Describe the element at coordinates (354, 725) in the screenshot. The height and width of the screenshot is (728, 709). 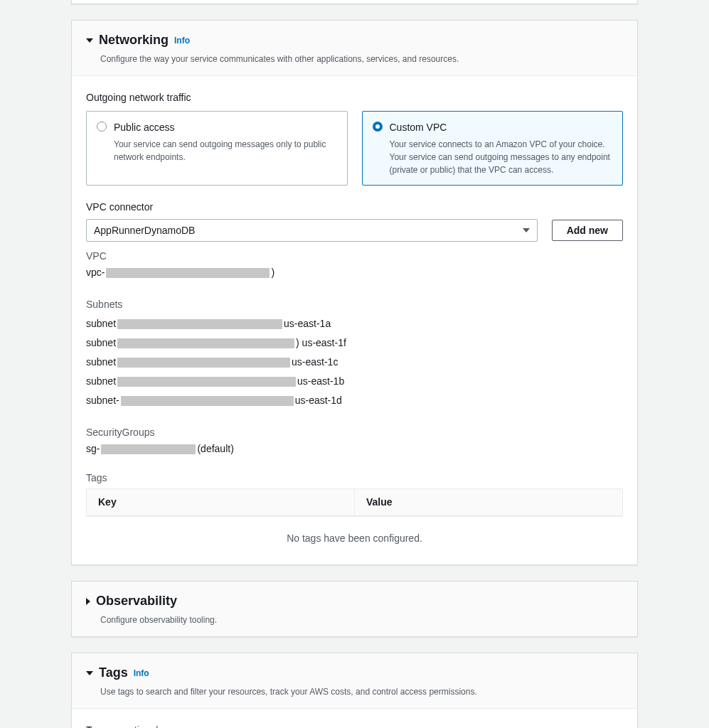
I see `tags-optional-heading: Tags — optional` at that location.